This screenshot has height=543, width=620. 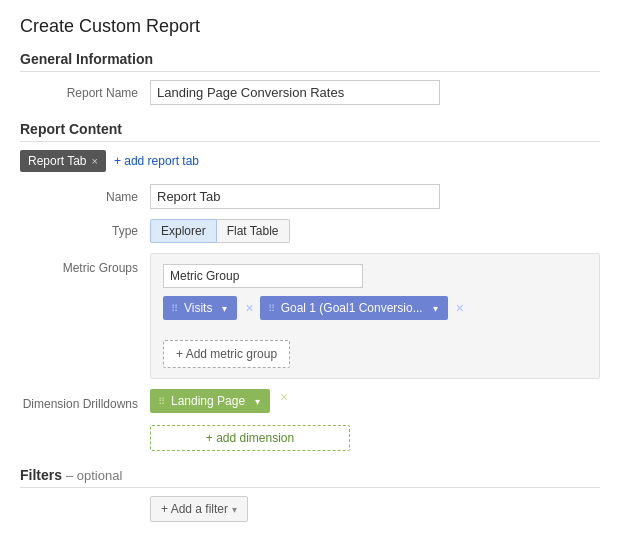 I want to click on tab-name-label: Name, so click(x=85, y=197).